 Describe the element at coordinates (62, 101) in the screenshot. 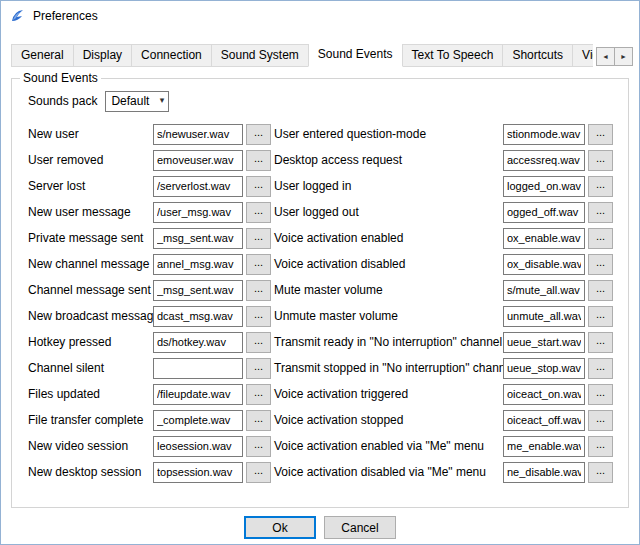

I see `sounds-pack-label: Sounds pack` at that location.